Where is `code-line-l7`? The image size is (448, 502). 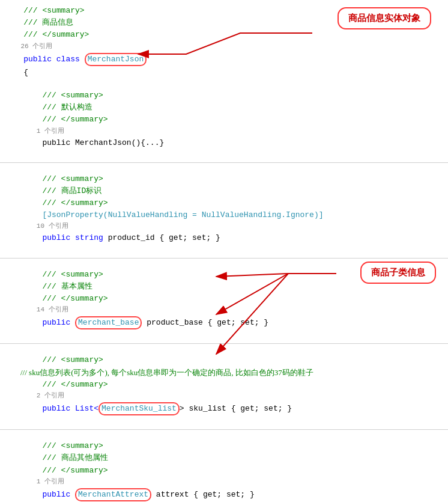
code-line-l7 is located at coordinates (224, 84).